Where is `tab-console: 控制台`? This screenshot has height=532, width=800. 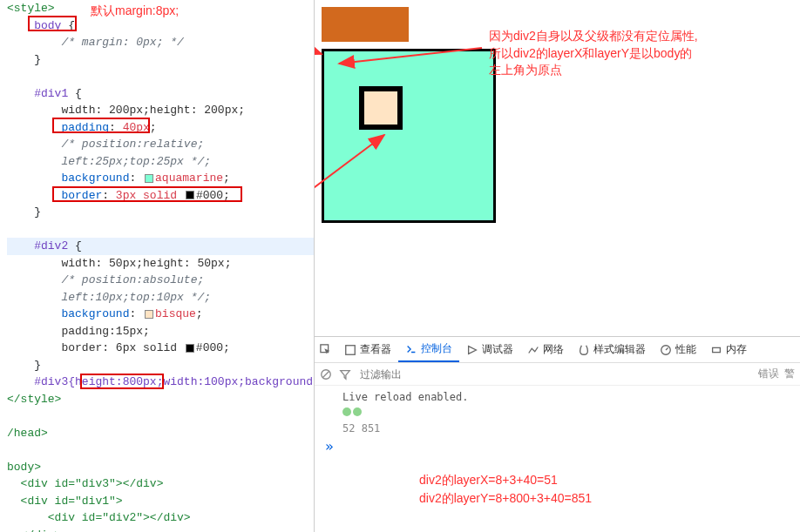 tab-console: 控制台 is located at coordinates (429, 350).